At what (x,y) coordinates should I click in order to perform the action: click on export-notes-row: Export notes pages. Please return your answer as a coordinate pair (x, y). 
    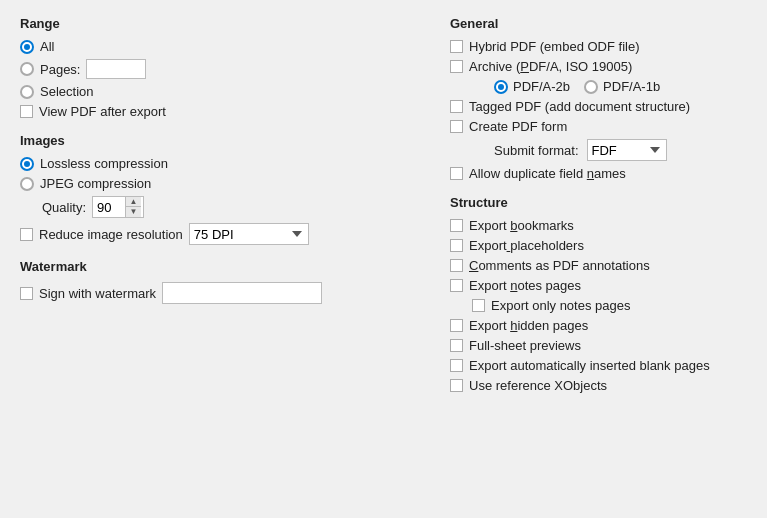
    Looking at the image, I should click on (598, 286).